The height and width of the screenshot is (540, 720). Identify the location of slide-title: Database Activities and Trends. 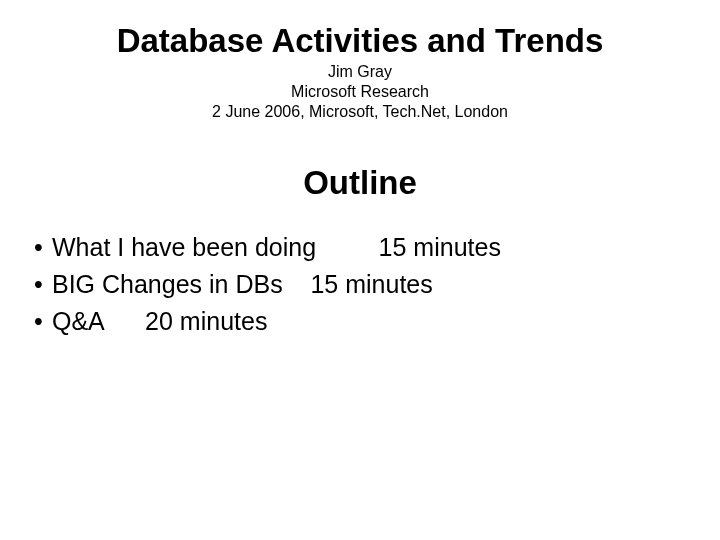
(360, 41).